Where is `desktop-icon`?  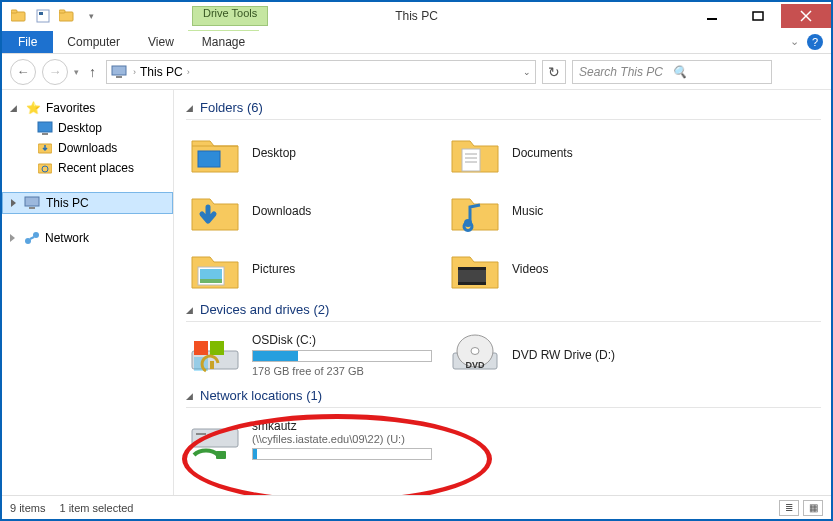
desktop-icon is located at coordinates (45, 128).